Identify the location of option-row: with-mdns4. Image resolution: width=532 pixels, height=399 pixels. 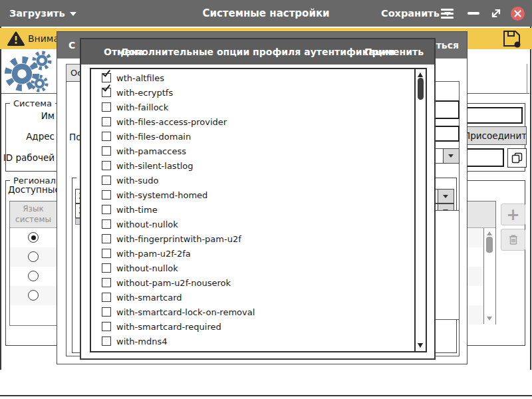
(253, 342).